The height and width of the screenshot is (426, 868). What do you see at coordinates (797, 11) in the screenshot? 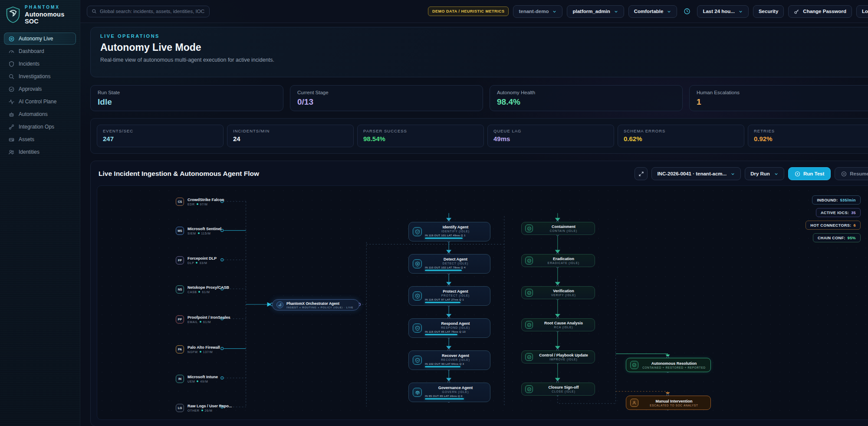
I see `key-icon` at bounding box center [797, 11].